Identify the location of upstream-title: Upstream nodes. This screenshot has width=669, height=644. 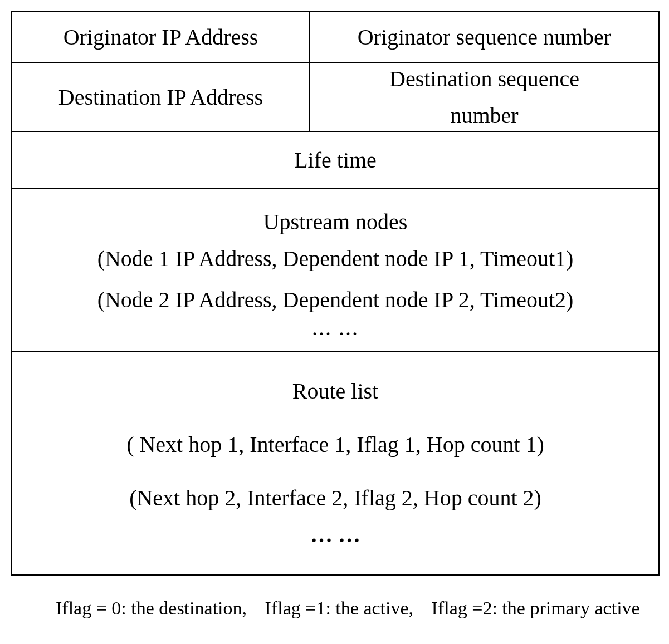
(335, 222).